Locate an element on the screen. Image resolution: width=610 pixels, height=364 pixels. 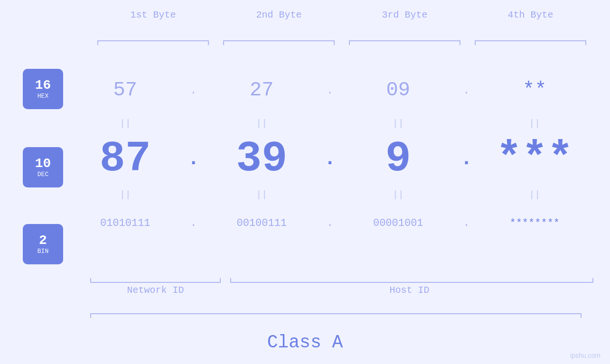
pipe-4: || is located at coordinates (535, 123).